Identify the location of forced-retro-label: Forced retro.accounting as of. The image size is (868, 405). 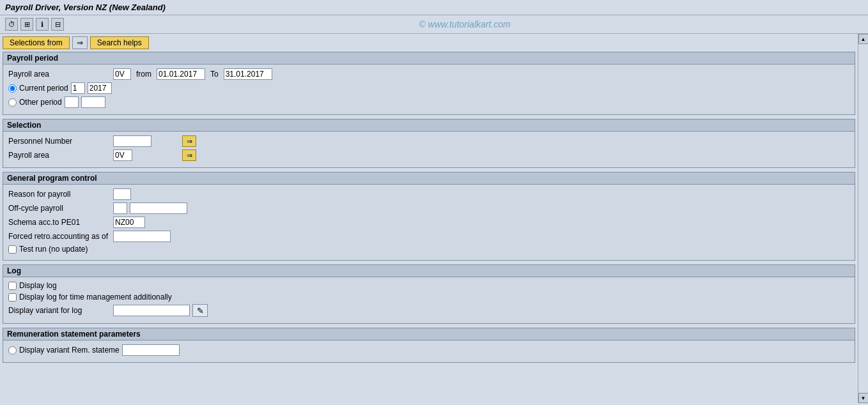
(59, 236).